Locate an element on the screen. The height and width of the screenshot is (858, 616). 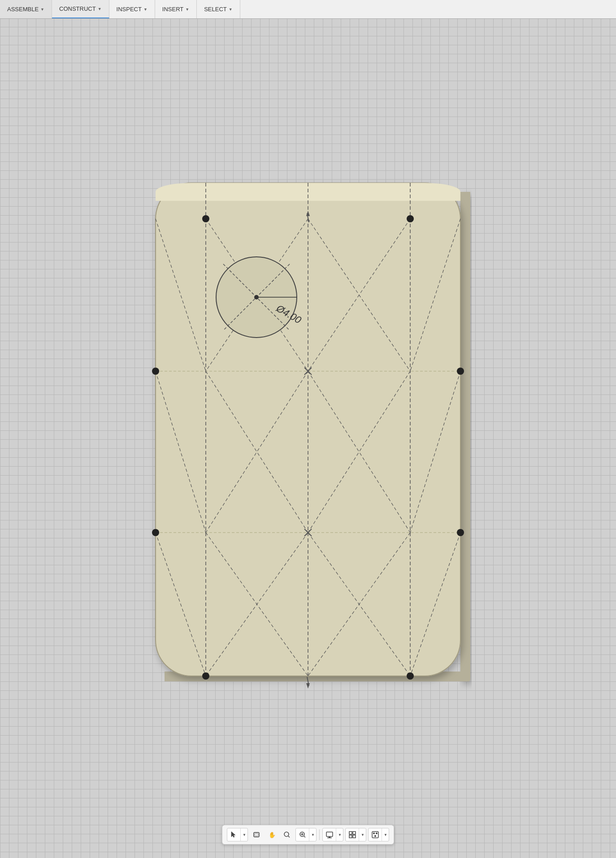
insert-label: INSERT is located at coordinates (173, 9).